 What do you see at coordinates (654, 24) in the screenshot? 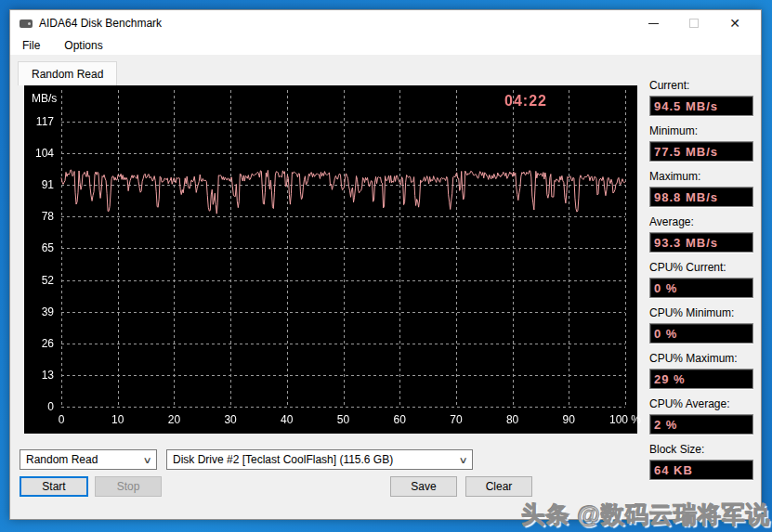
I see `minimize-icon` at bounding box center [654, 24].